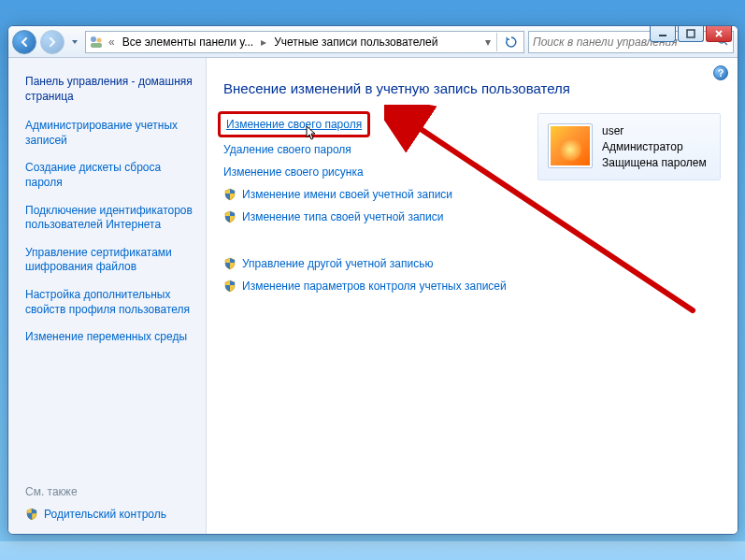 The height and width of the screenshot is (560, 745). I want to click on sidebar-parental-label: Родительский контроль, so click(105, 514).